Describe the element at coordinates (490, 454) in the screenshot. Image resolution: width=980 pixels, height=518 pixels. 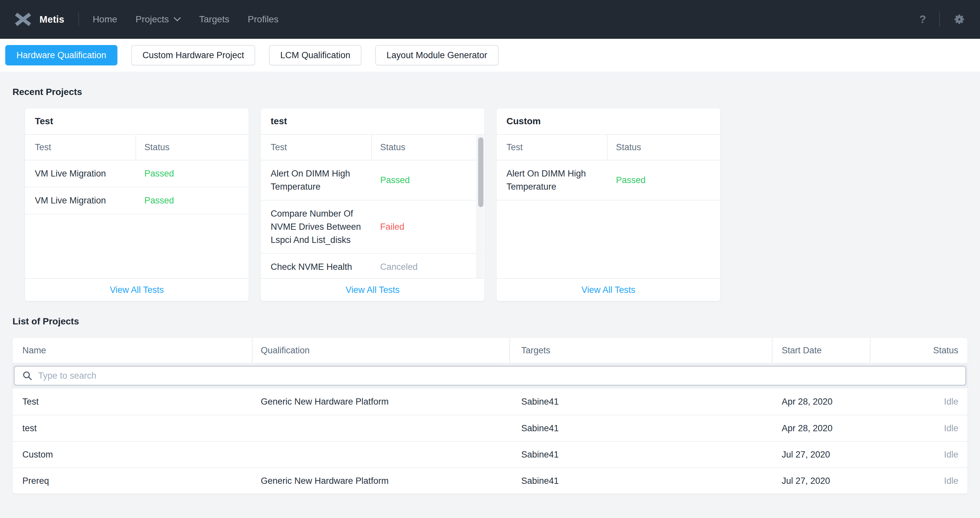
I see `table-row-custom: Custom Sabine41 Jul 27, 2020 Idle` at that location.